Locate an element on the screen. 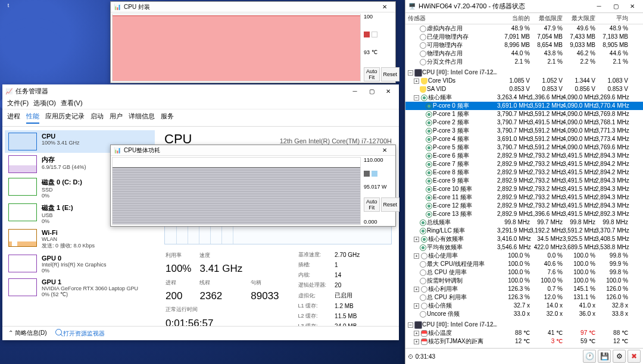 The height and width of the screenshot is (364, 643). table-row: 按需时钟调制100.0 %100.0 %100.0 %100.0 % is located at coordinates (524, 281).